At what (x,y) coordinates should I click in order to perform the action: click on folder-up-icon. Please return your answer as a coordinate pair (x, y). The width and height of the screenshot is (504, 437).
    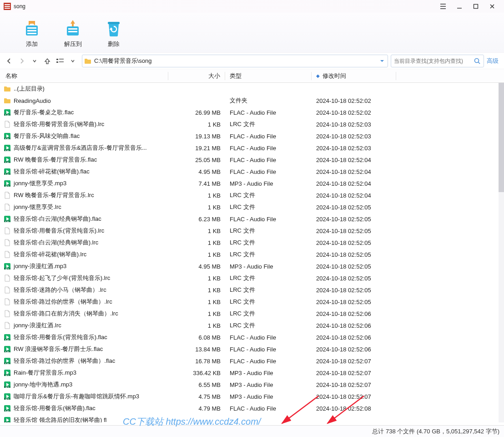
    Looking at the image, I should click on (7, 89).